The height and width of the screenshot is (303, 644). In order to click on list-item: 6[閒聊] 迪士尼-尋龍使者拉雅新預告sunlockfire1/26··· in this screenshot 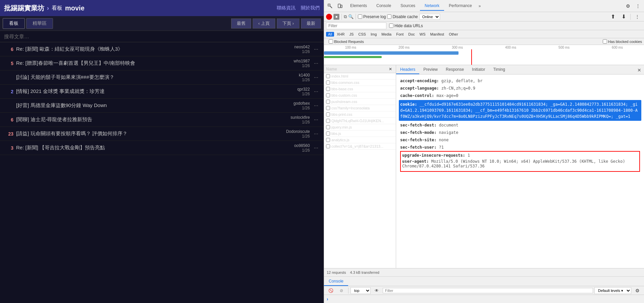, I will do `click(162, 120)`.